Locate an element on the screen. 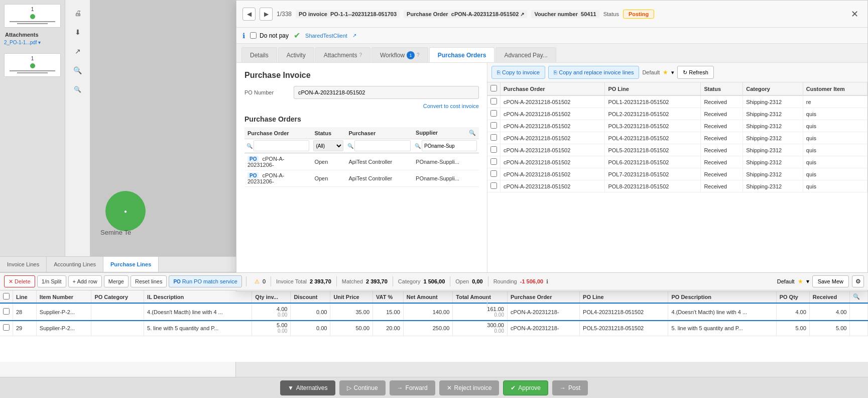  po-lines-row: cPON-A-20231218-051502 POL3-20231218-051… is located at coordinates (678, 126).